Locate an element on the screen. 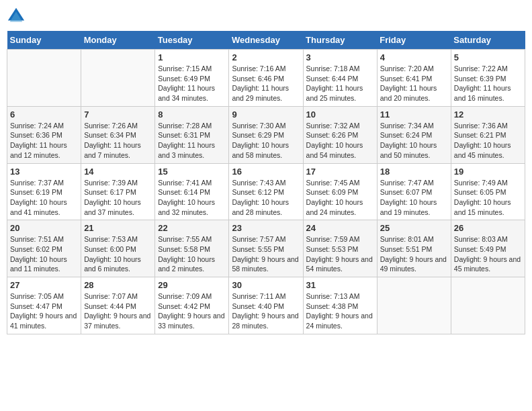 This screenshot has width=532, height=411. calendar-cell: 11Sunrise: 7:34 AMSunset: 6:24 PMDayligh… is located at coordinates (414, 134).